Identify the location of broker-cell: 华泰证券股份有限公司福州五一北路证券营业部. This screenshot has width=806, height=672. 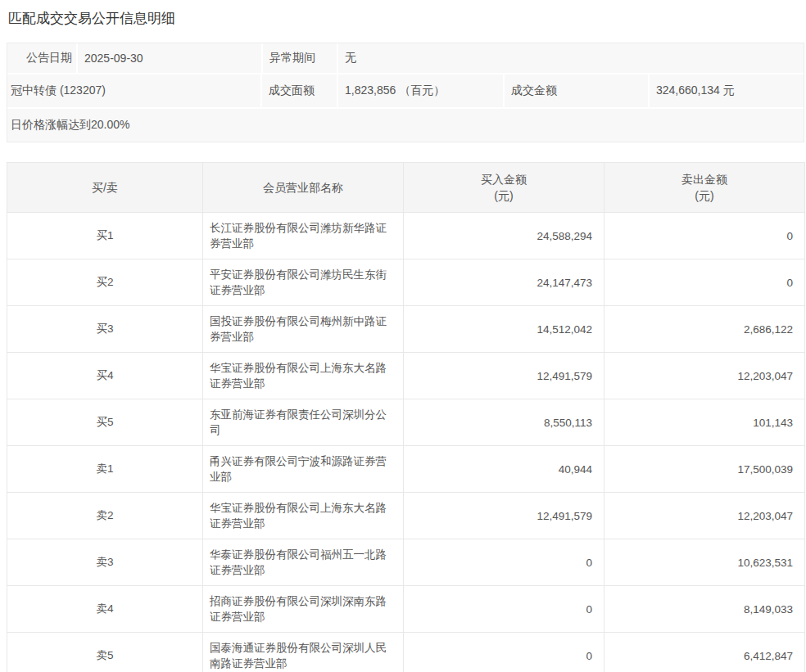
(303, 563).